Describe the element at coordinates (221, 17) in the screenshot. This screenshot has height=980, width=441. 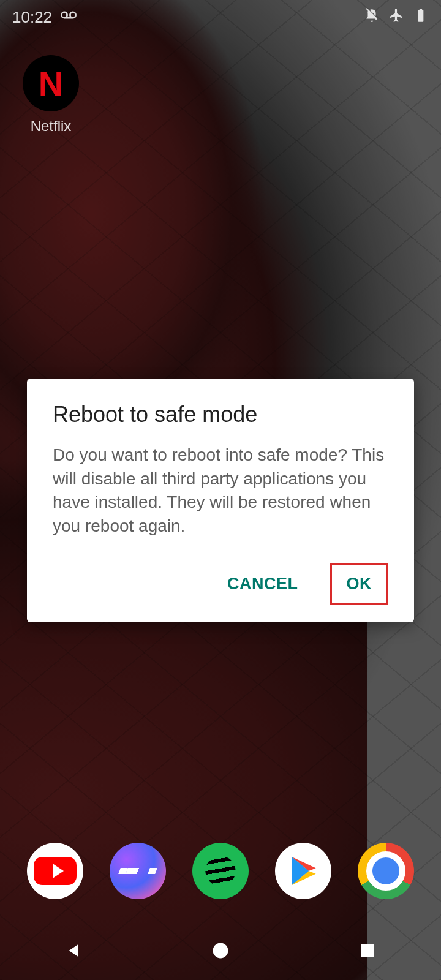
I see `status-bar: 10:22` at that location.